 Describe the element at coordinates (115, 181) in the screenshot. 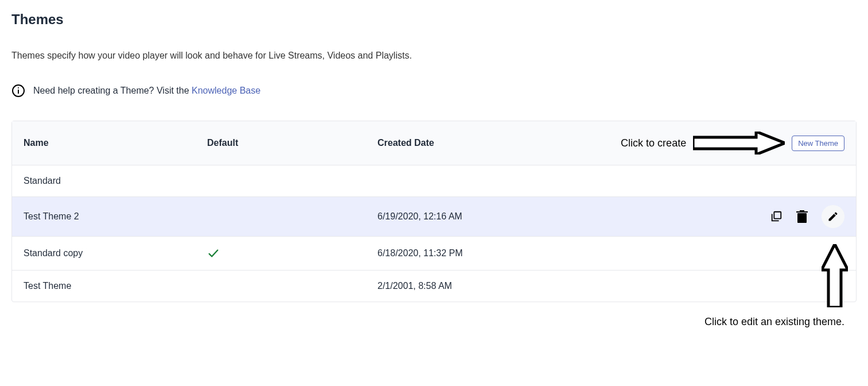

I see `theme-name: Standard` at that location.